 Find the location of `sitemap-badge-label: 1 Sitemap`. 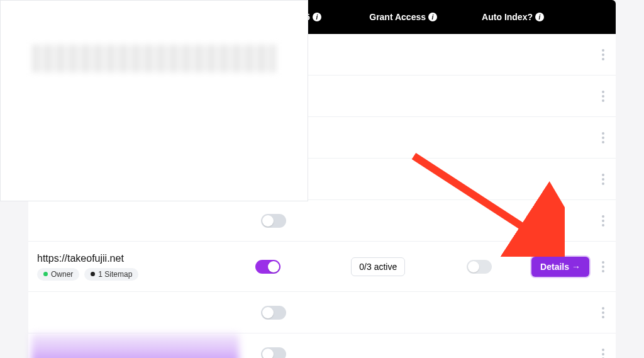

sitemap-badge-label: 1 Sitemap is located at coordinates (115, 274).